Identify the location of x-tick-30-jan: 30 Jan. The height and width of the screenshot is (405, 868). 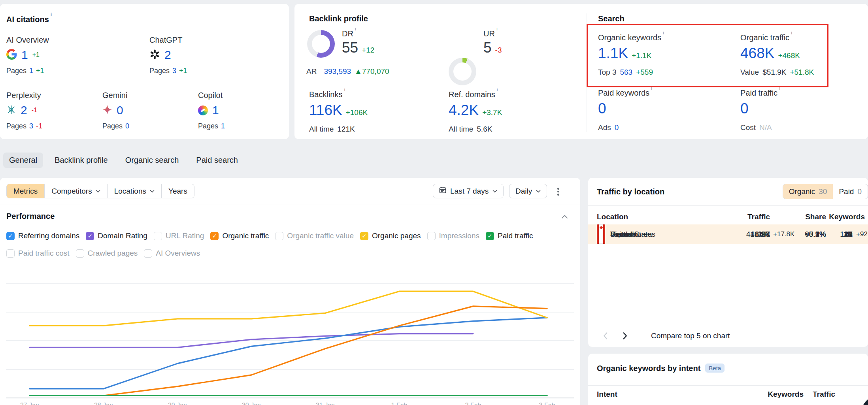
(251, 403).